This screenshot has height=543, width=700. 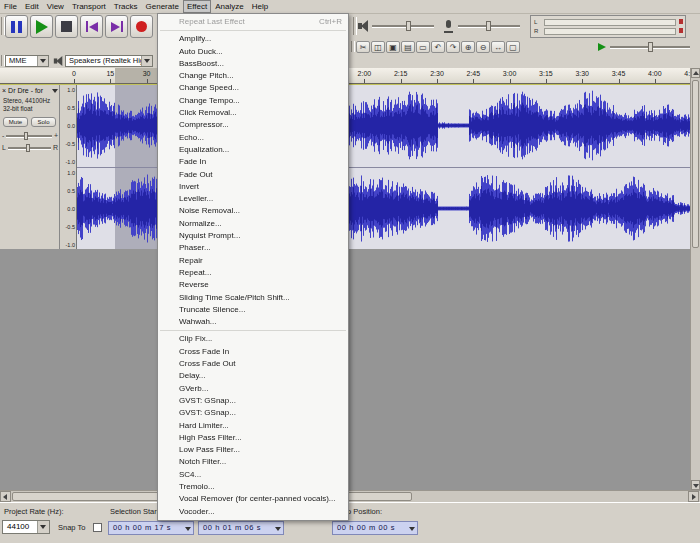 What do you see at coordinates (253, 475) in the screenshot?
I see `effect-menu-item: SC4...` at bounding box center [253, 475].